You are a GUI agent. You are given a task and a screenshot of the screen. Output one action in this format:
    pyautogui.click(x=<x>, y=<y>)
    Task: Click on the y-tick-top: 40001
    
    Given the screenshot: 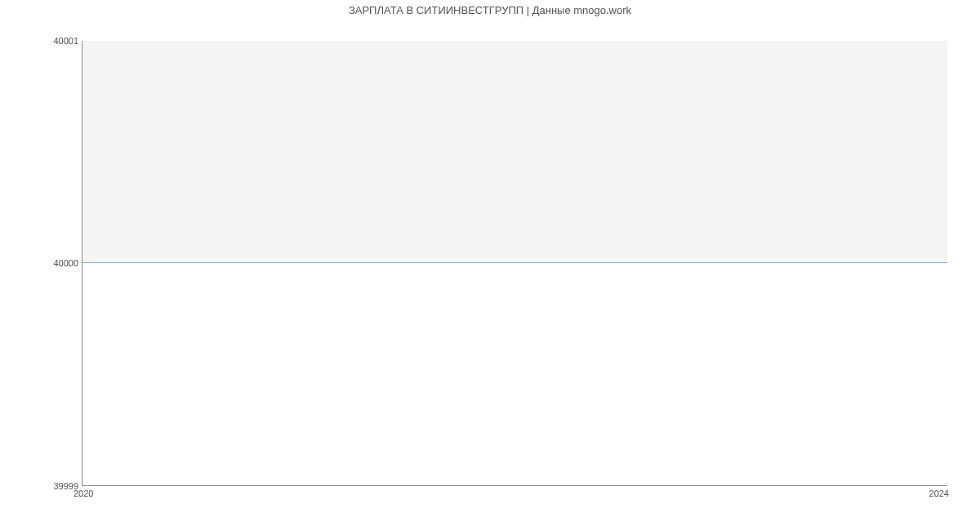 What is the action you would take?
    pyautogui.click(x=42, y=41)
    